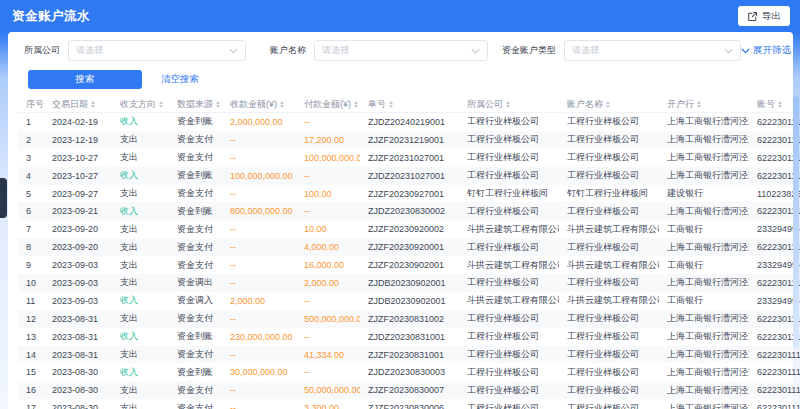  Describe the element at coordinates (609, 104) in the screenshot. I see `column-header-8: 账户名称` at that location.